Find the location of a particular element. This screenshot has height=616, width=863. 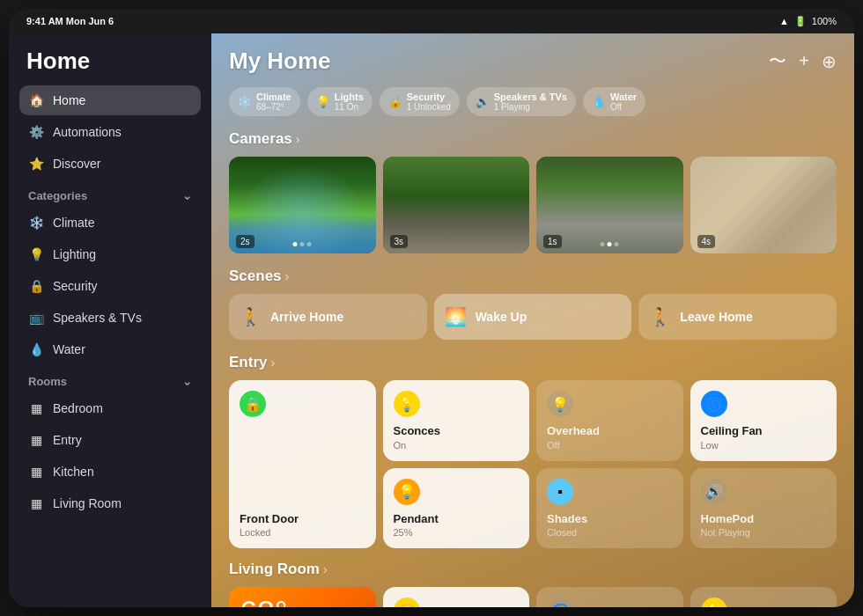

pill-speakers-text: Speakers & TVs 1 Playing is located at coordinates (530, 102).